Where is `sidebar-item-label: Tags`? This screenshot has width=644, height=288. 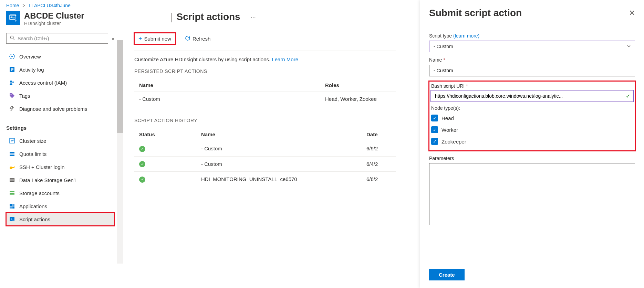
sidebar-item-label: Tags is located at coordinates (25, 96).